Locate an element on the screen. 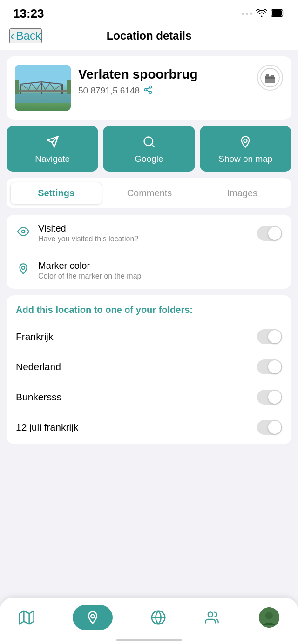 This screenshot has width=298, height=644. folder-row-nederland: Nederland is located at coordinates (149, 367).